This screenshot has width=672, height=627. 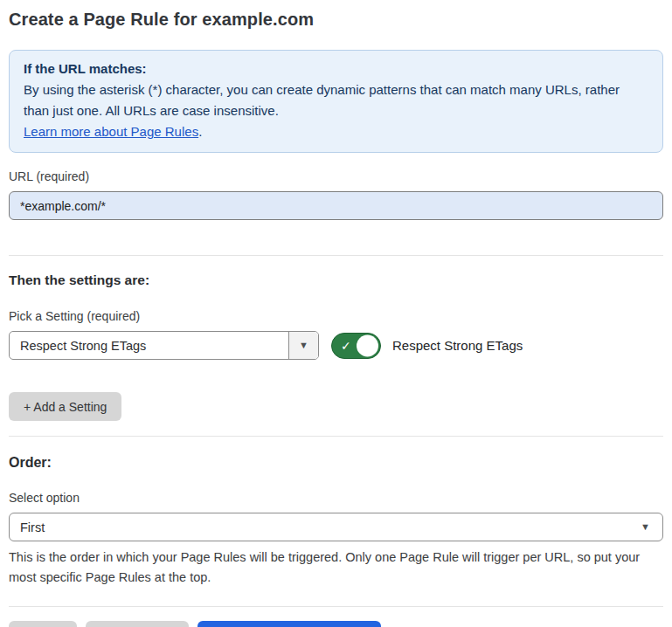 I want to click on setting-dropdown: Respect Strong ETags ▼, so click(x=164, y=346).